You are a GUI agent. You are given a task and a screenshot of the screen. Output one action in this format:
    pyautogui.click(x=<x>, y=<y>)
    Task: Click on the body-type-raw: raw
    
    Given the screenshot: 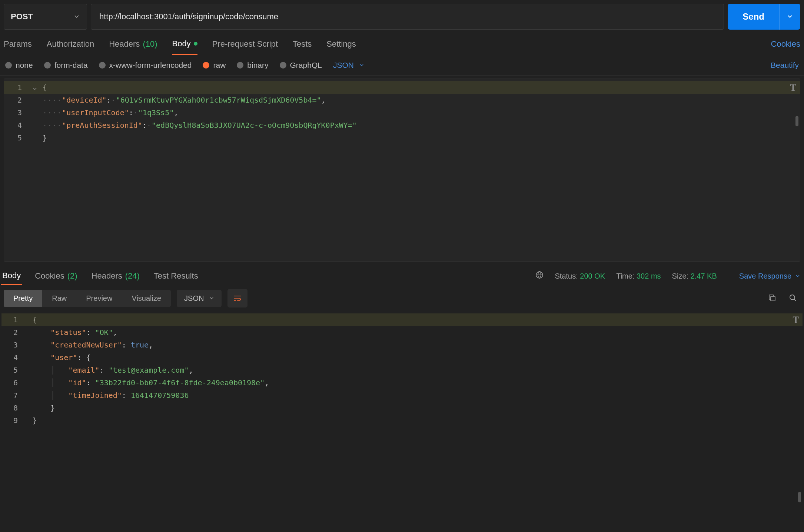 What is the action you would take?
    pyautogui.click(x=214, y=65)
    